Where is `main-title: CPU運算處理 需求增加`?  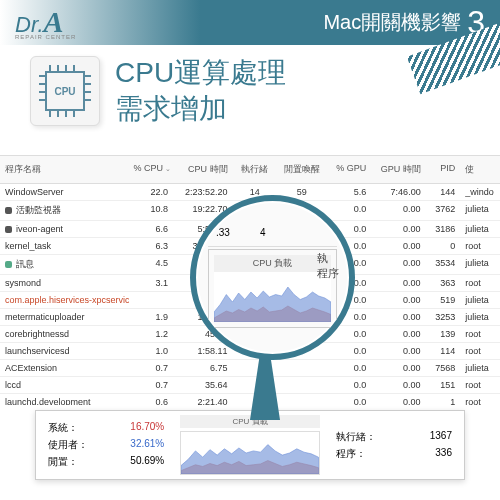 main-title: CPU運算處理 需求增加 is located at coordinates (200, 92).